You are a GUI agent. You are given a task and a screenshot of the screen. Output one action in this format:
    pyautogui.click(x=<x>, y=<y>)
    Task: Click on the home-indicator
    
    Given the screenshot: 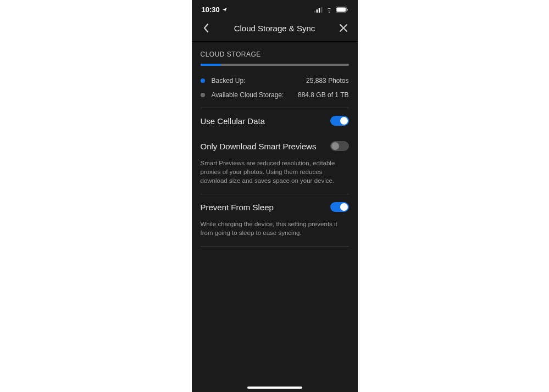 What is the action you would take?
    pyautogui.click(x=275, y=388)
    